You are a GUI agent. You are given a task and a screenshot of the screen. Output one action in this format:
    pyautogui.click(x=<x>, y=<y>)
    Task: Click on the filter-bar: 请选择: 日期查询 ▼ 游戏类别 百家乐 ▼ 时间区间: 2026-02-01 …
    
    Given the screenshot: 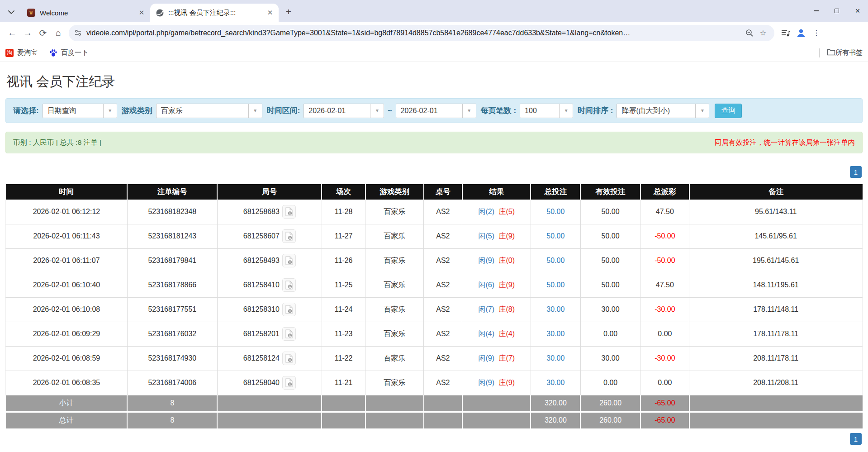 What is the action you would take?
    pyautogui.click(x=434, y=110)
    